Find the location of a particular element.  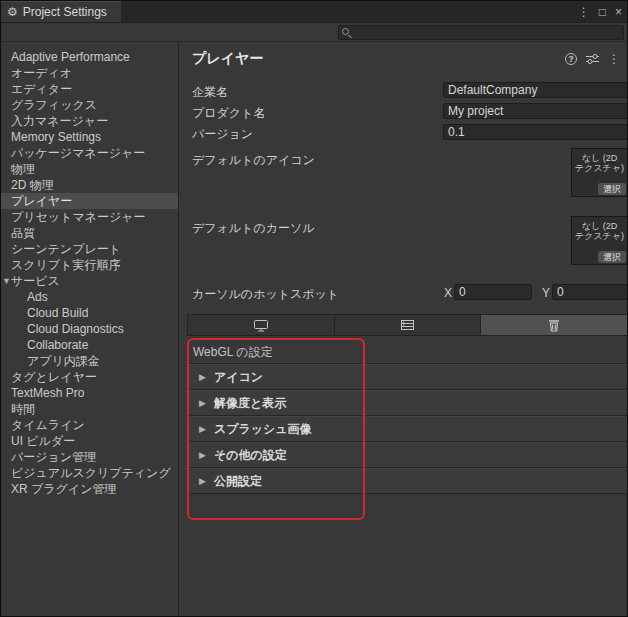

sidebar-item-script-execution-order: スクリプト実行順序 is located at coordinates (90, 265).